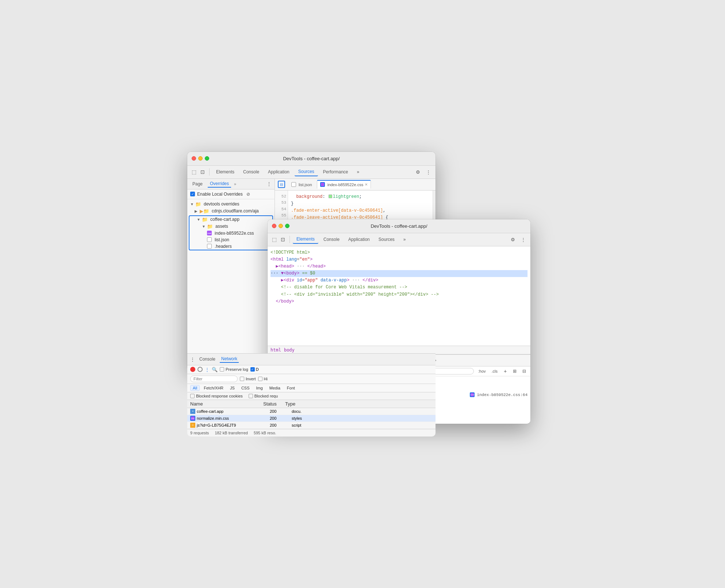 The image size is (725, 588). Describe the element at coordinates (359, 239) in the screenshot. I see `tab-application-front: Application` at that location.